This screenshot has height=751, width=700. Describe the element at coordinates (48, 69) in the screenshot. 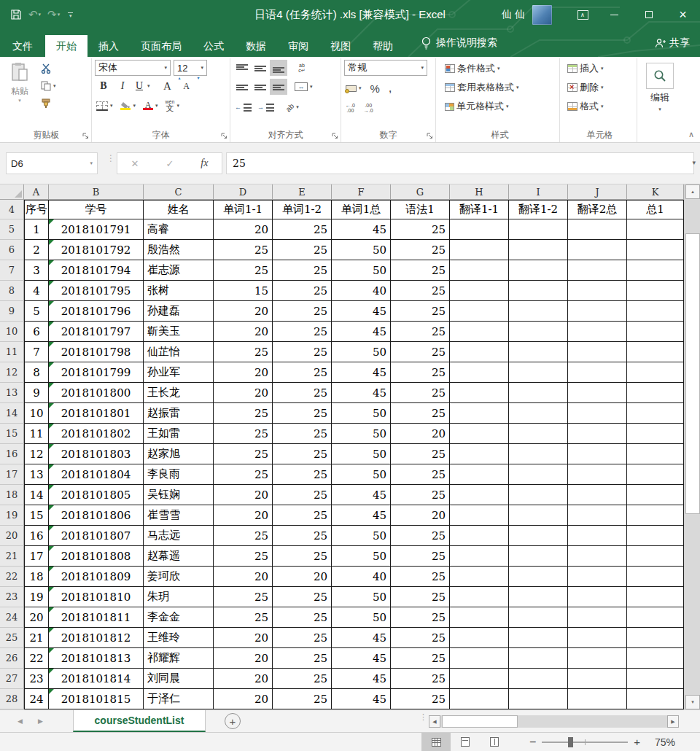

I see `cut-button` at that location.